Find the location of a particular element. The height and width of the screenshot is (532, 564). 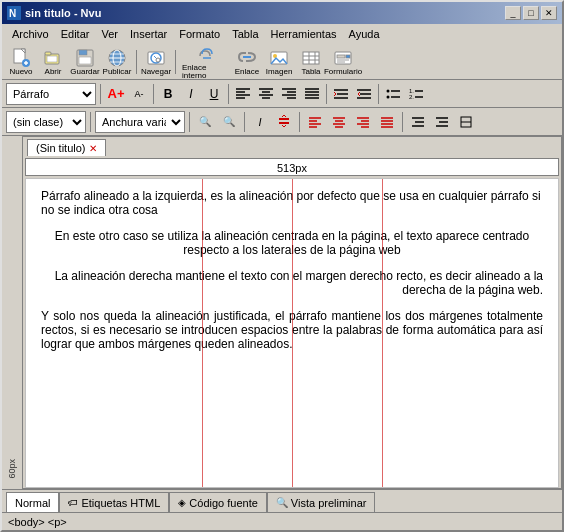

code-icon: ◈ is located at coordinates (182, 502).